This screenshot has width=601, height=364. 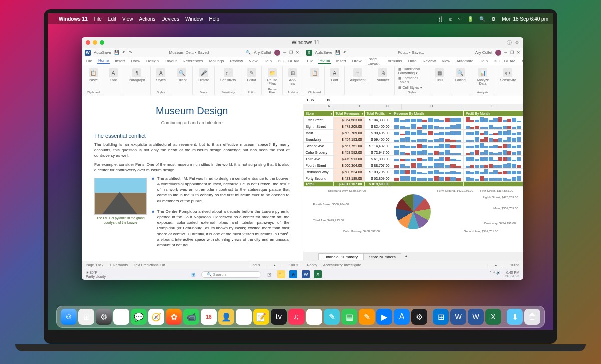 What do you see at coordinates (216, 61) in the screenshot?
I see `tab-mailings: Mailings` at bounding box center [216, 61].